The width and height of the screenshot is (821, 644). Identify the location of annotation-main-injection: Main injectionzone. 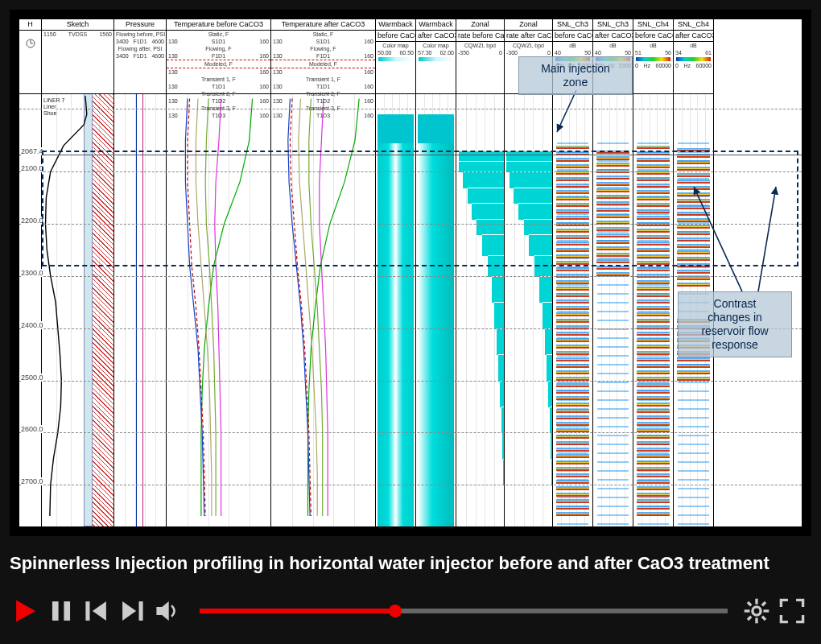
(576, 76).